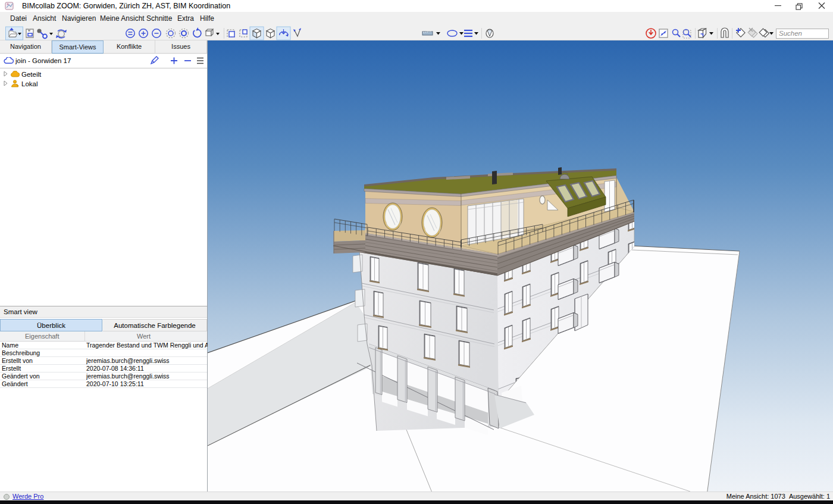 Image resolution: width=833 pixels, height=504 pixels. I want to click on svg-text: Suchen, so click(790, 33).